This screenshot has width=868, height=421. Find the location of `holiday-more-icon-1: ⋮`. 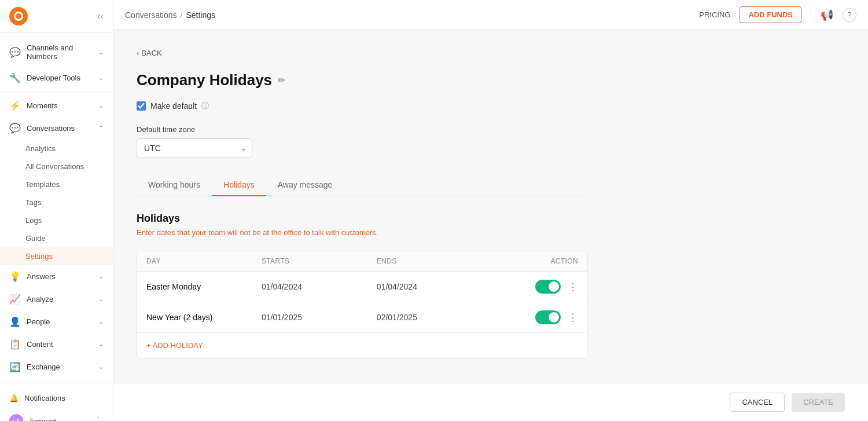

holiday-more-icon-1: ⋮ is located at coordinates (573, 287).